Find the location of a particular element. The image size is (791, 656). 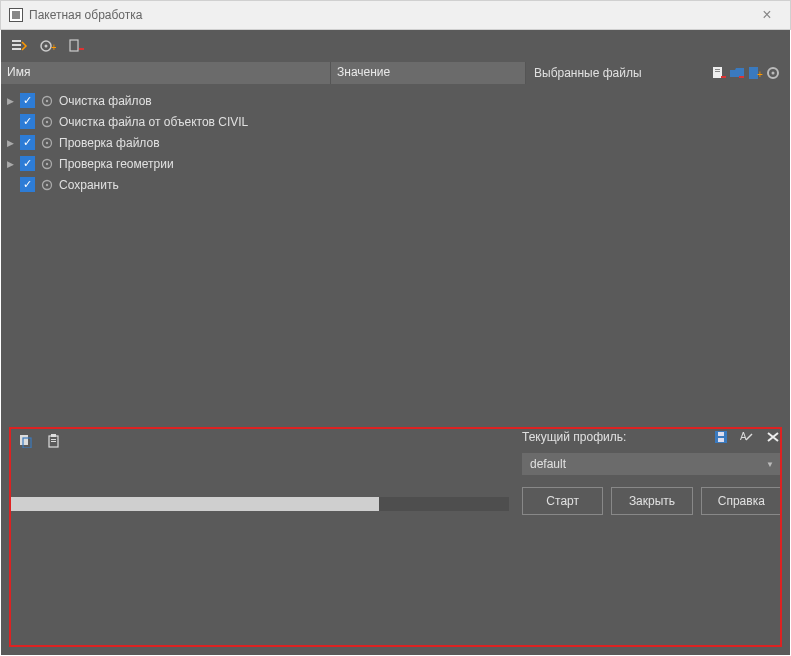

tree-label: Сохранить is located at coordinates (89, 185).